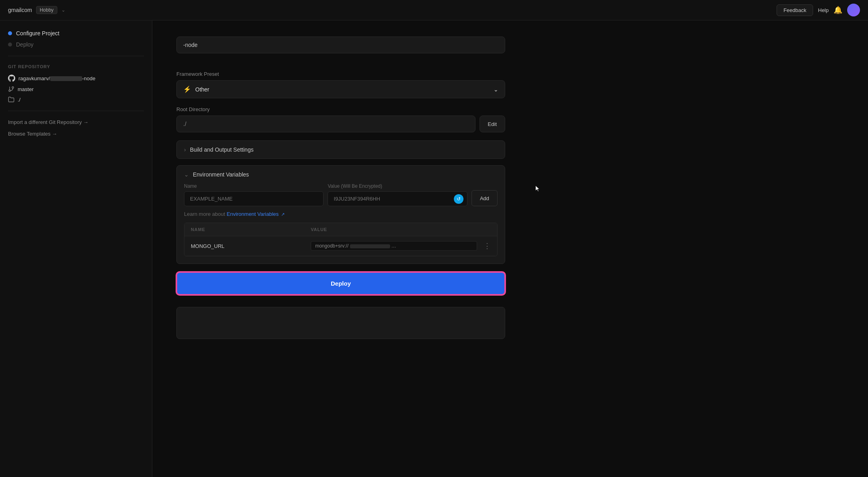 Image resolution: width=868 pixels, height=477 pixels. I want to click on framework-preset-group: Framework Preset ⚡ Other ⌄, so click(341, 85).